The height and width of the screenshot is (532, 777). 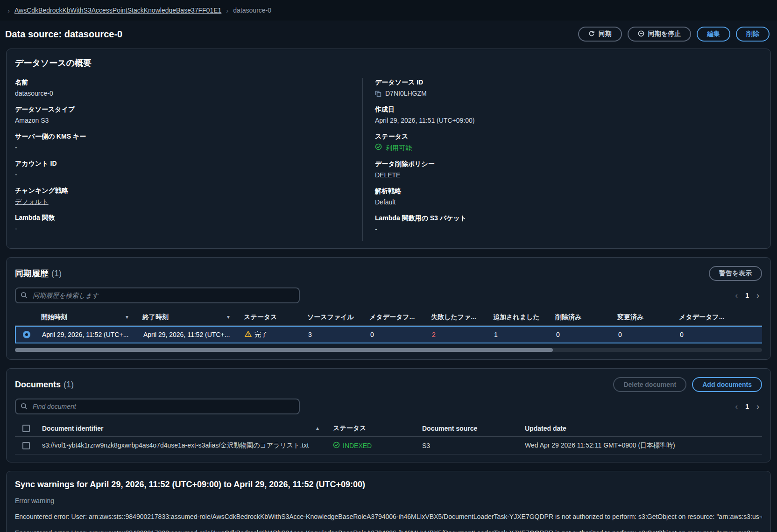 I want to click on column-header-source-files: ソースファイル, so click(x=333, y=317).